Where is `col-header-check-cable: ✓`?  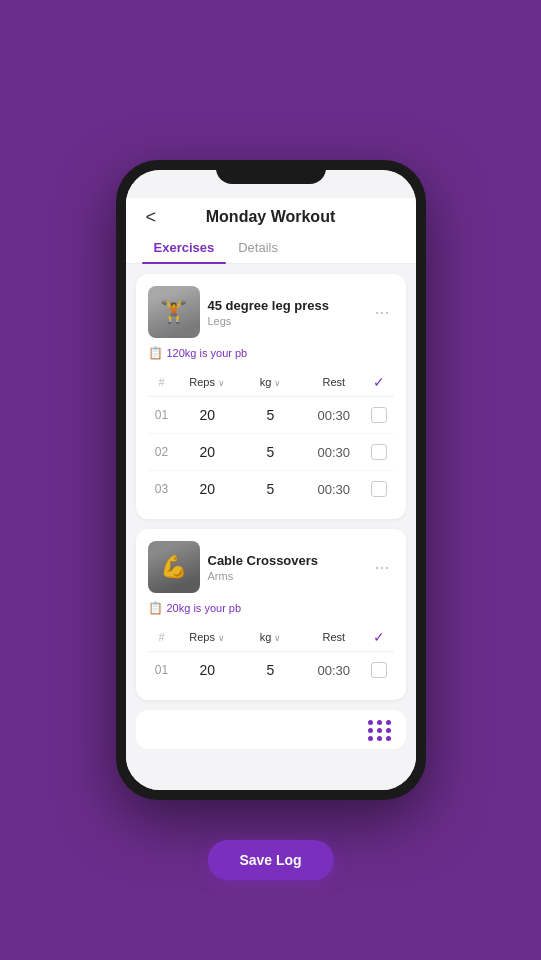
col-header-check-cable: ✓ is located at coordinates (379, 637).